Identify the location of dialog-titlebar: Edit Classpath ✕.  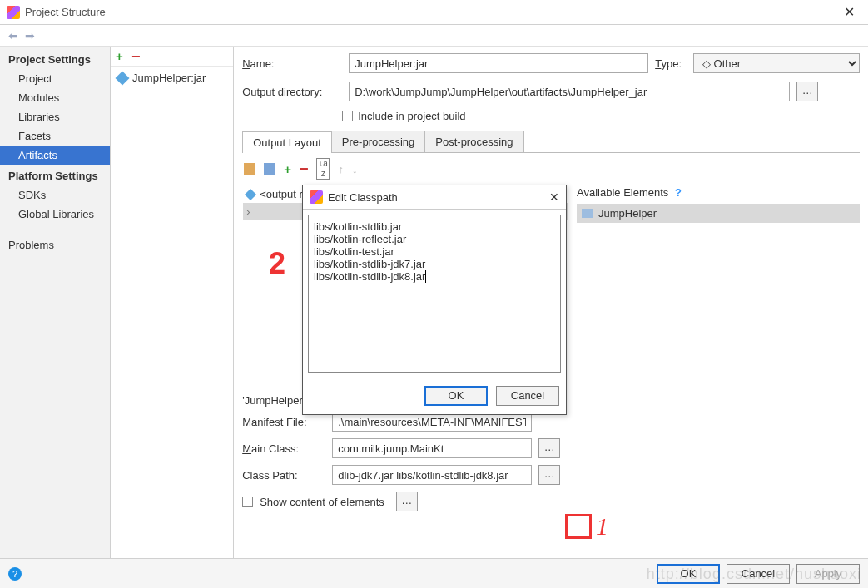
(434, 198).